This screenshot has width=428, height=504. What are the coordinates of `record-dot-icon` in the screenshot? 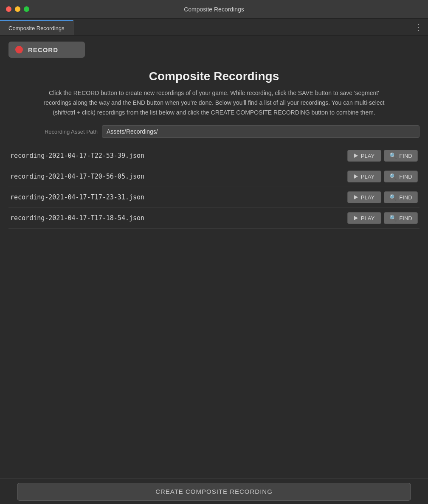 It's located at (19, 50).